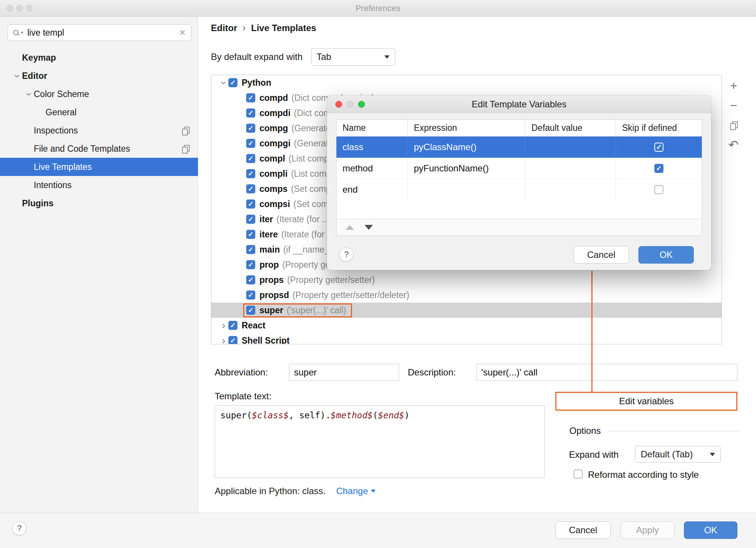  What do you see at coordinates (467, 325) in the screenshot?
I see `template-group-react: ›React` at bounding box center [467, 325].